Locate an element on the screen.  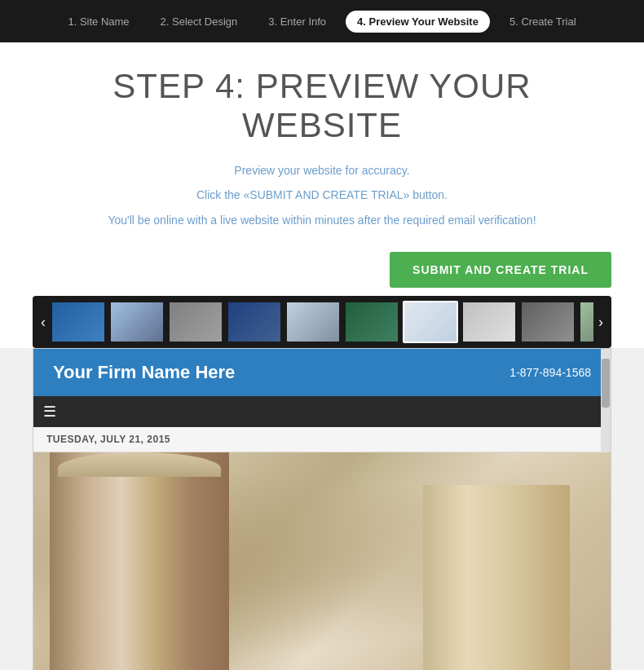
instruction-line3-text: You'll be online with a live website wit… is located at coordinates (321, 220).